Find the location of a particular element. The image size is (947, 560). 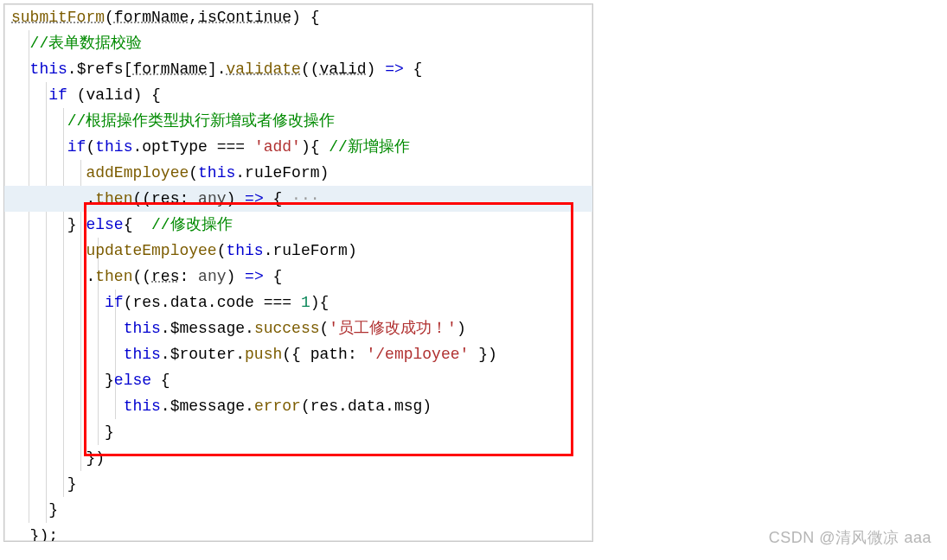

code-line: this.$refs[formName].validate((valid) =>… is located at coordinates (298, 69).